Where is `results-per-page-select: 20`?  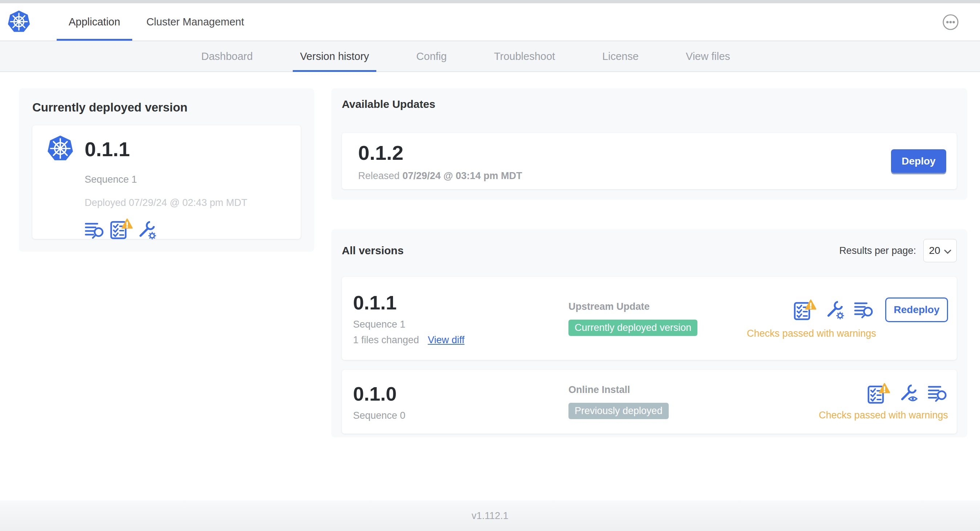
results-per-page-select: 20 is located at coordinates (940, 250).